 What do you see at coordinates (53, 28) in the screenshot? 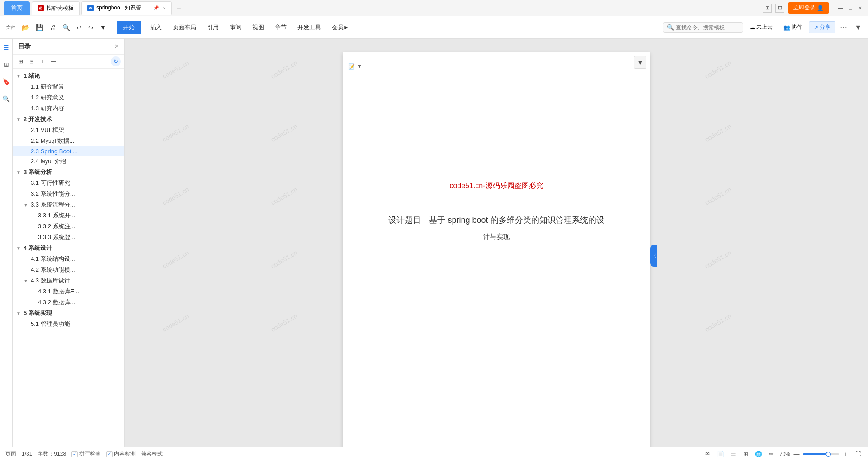
I see `toolbar-print-btn: 🖨` at bounding box center [53, 28].